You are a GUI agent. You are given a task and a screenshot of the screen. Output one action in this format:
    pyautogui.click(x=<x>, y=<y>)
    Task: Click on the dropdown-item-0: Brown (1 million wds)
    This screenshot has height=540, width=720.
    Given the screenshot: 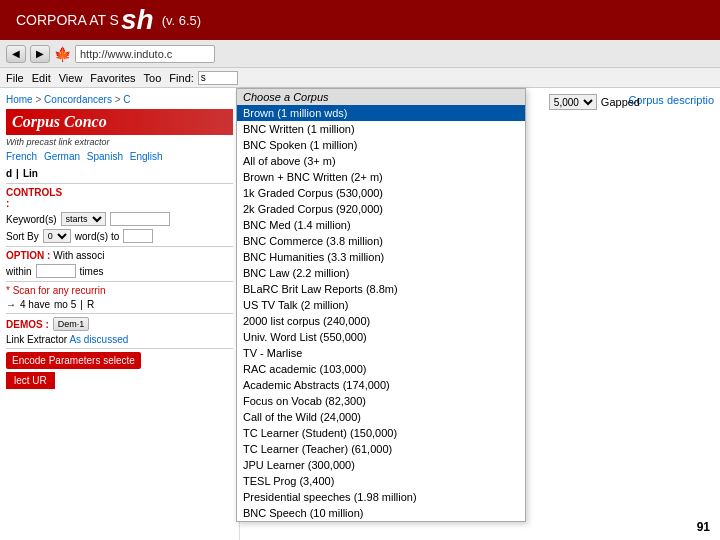 What is the action you would take?
    pyautogui.click(x=381, y=113)
    